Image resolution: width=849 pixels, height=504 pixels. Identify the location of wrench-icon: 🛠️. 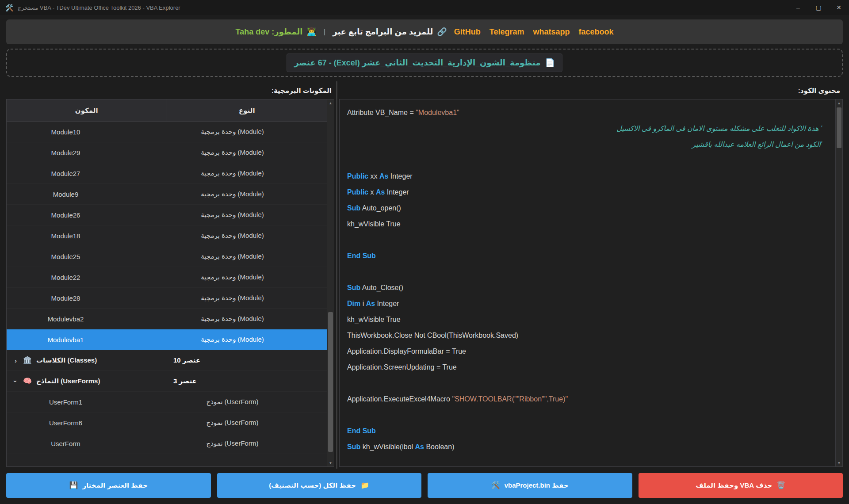
(496, 485).